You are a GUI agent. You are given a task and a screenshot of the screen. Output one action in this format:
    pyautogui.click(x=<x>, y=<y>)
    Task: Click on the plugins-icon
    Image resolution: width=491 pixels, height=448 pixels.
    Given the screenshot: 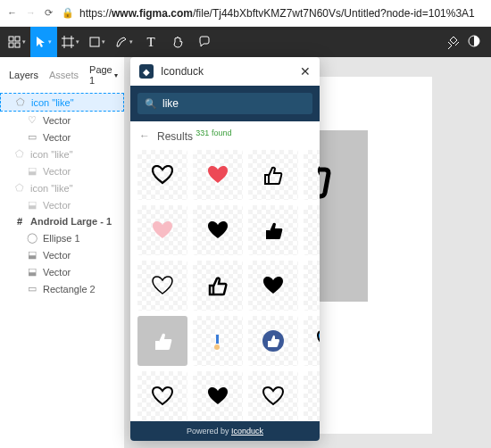 What is the action you would take?
    pyautogui.click(x=454, y=42)
    